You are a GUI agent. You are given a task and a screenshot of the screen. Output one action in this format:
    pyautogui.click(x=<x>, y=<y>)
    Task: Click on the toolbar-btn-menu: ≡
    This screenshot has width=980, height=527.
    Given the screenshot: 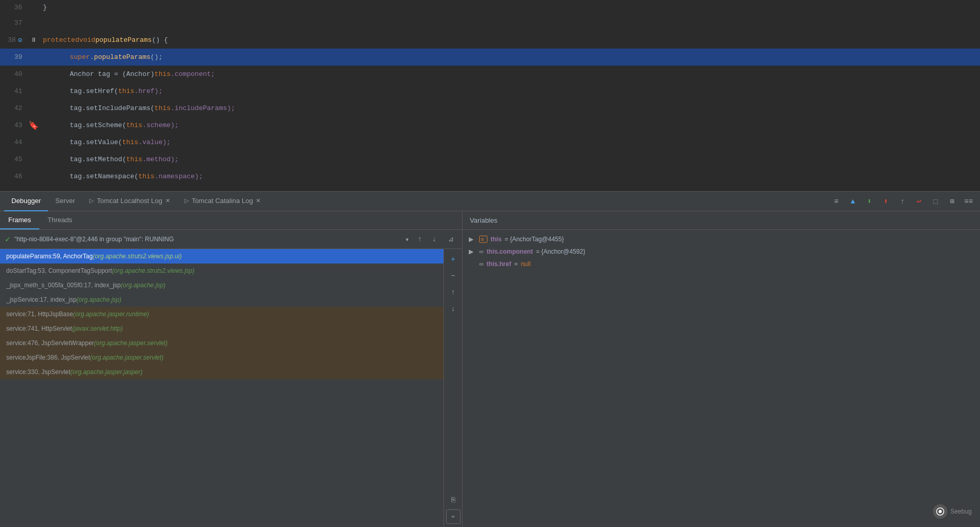 What is the action you would take?
    pyautogui.click(x=836, y=202)
    